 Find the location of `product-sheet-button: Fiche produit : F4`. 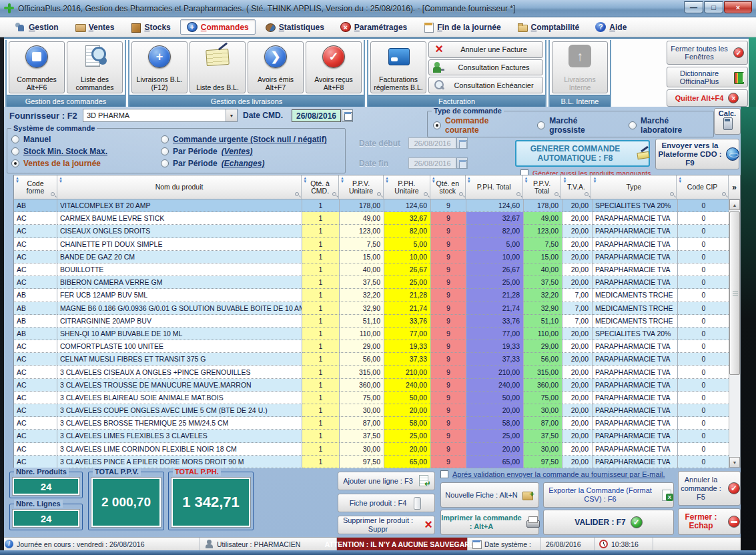

product-sheet-button: Fiche produit : F4 is located at coordinates (386, 503).